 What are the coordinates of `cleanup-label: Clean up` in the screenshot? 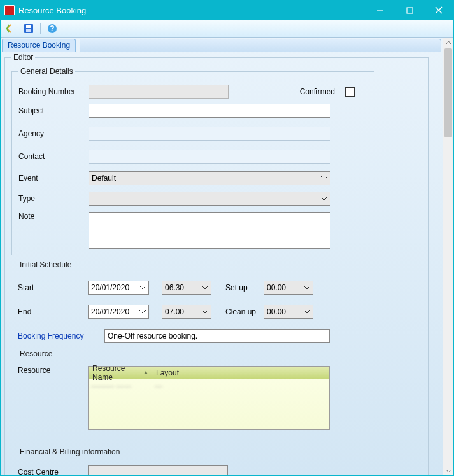 It's located at (245, 312).